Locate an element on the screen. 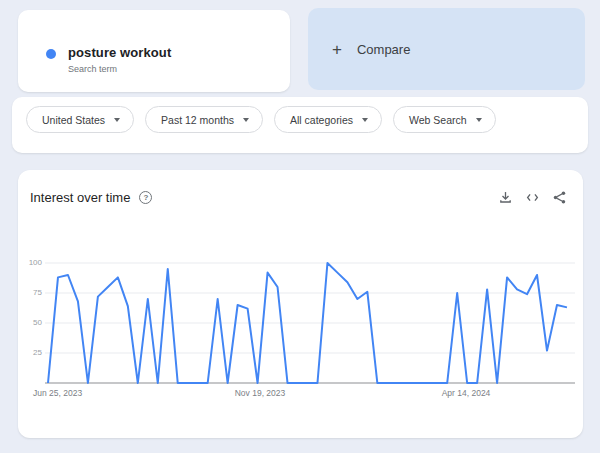 The width and height of the screenshot is (600, 453). region-filter-label: United States is located at coordinates (74, 120).